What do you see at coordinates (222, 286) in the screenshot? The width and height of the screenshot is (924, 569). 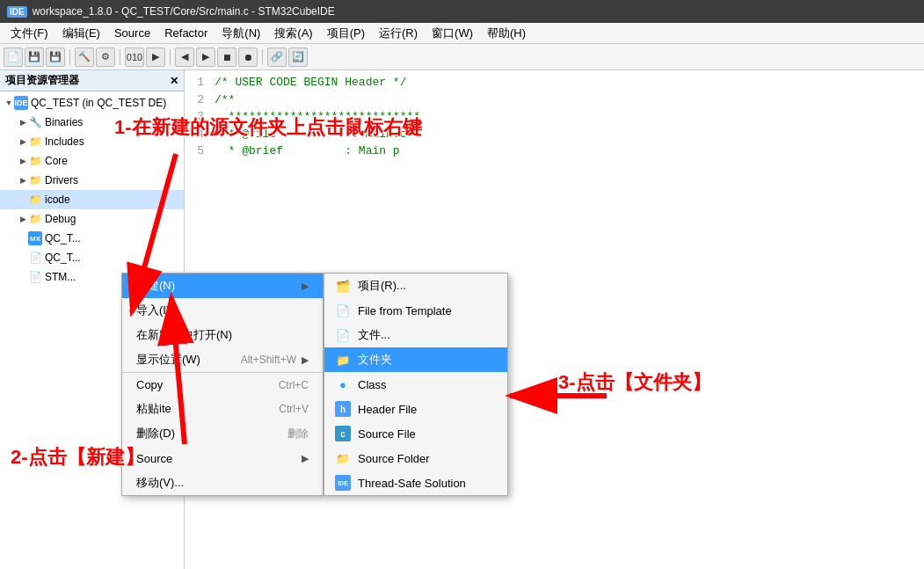 I see `ctx-new: 新建(N) ▶` at bounding box center [222, 286].